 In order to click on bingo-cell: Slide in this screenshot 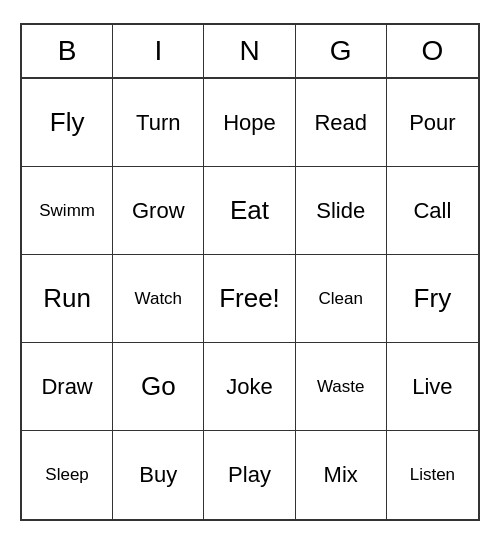, I will do `click(342, 211)`.